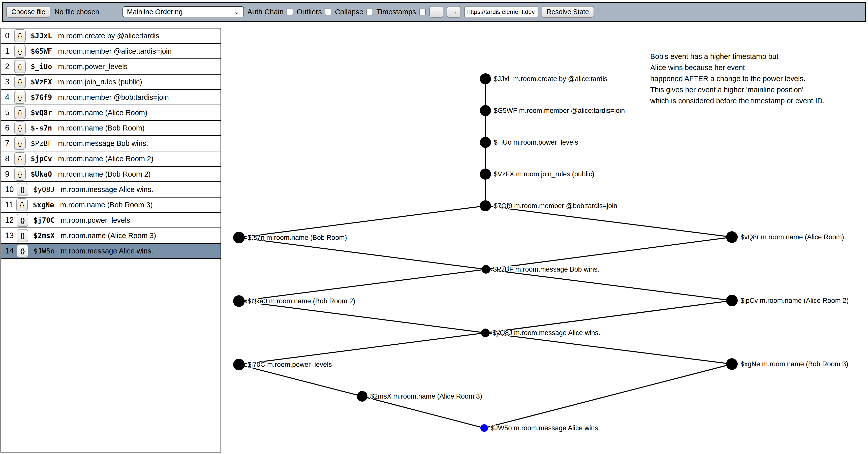 The width and height of the screenshot is (868, 454). I want to click on dag-node-label: $JJxL m.room.create by @alice:tardis, so click(551, 79).